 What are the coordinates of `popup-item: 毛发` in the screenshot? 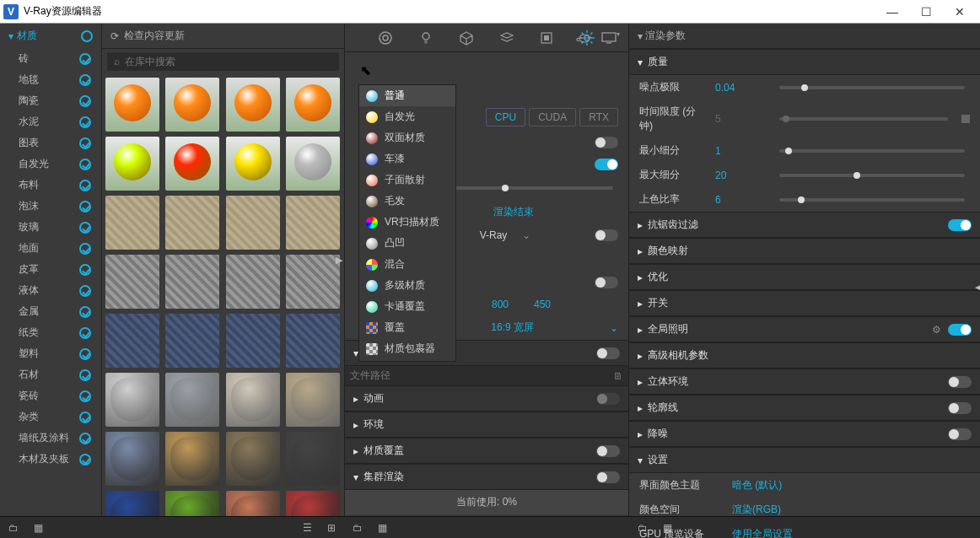 It's located at (407, 201).